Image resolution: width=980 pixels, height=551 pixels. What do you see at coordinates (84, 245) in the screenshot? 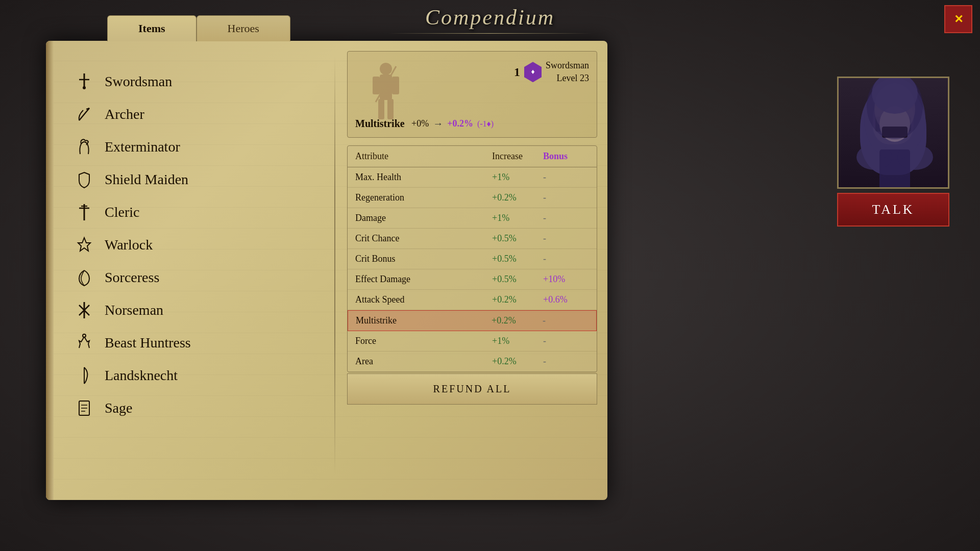
I see `warlock-icon` at bounding box center [84, 245].